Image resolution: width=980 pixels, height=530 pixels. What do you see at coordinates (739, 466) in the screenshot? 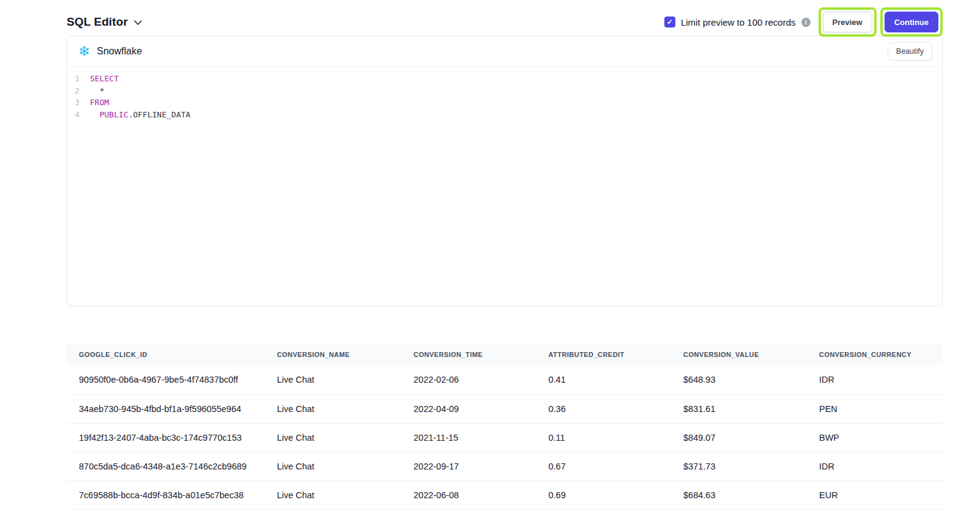
I see `cell-conversion-value: $371.73` at bounding box center [739, 466].